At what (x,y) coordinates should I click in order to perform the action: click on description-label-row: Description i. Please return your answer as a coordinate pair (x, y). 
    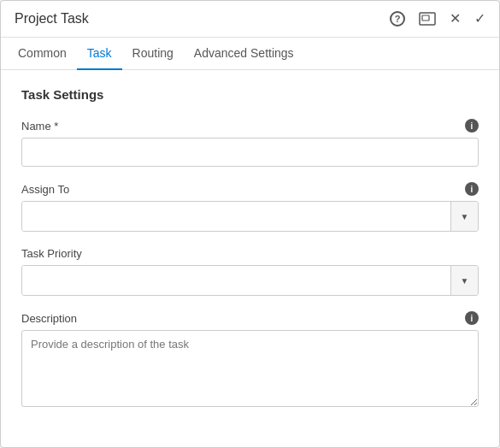
    Looking at the image, I should click on (250, 318).